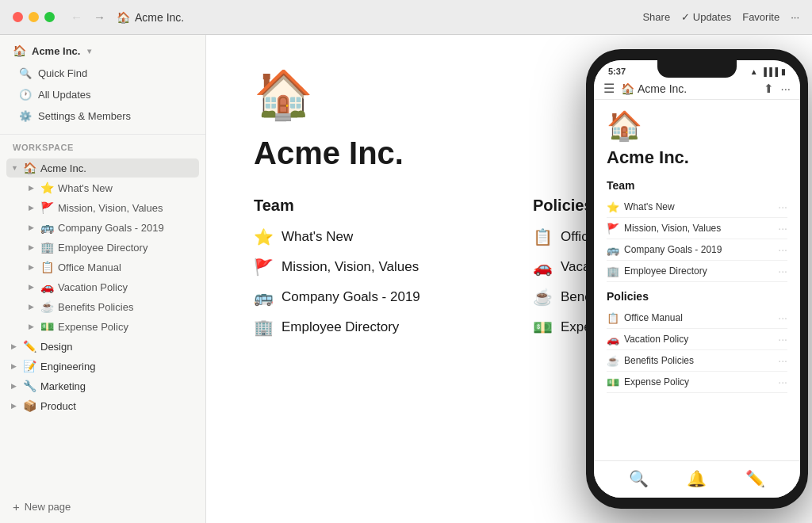  I want to click on root-icon: 🏠, so click(30, 168).